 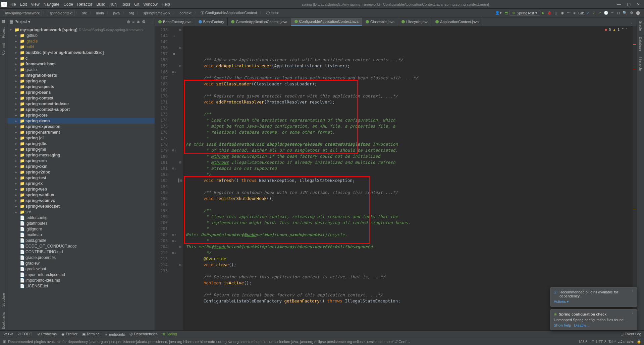 What do you see at coordinates (81, 189) in the screenshot?
I see `tree-row: ▸📁spring-web` at bounding box center [81, 189].